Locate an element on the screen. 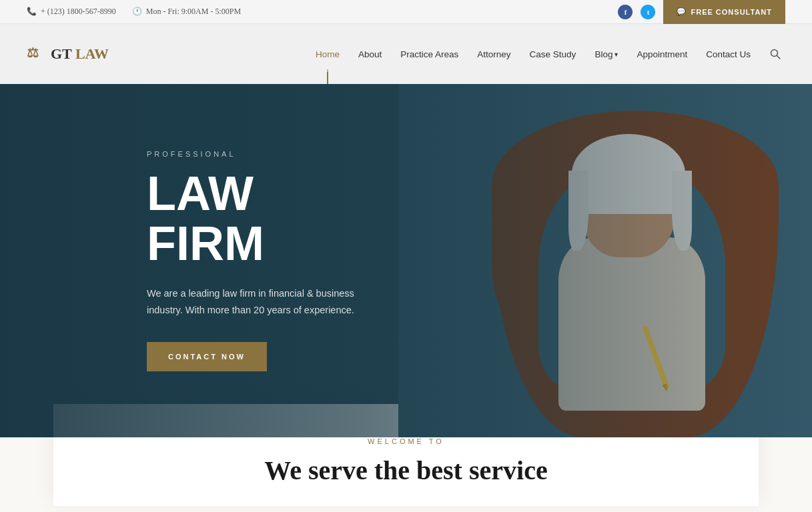  nav-case-label: Case Study is located at coordinates (553, 55).